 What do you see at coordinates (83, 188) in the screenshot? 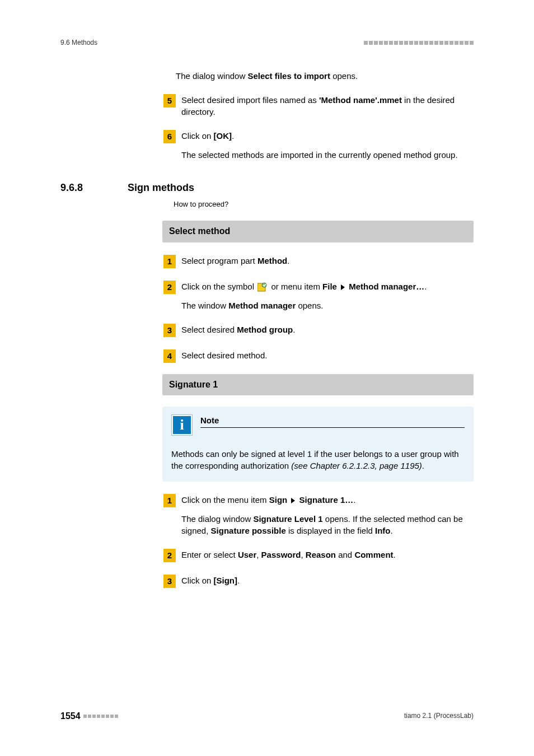
I see `section-number: 9.6.8` at bounding box center [83, 188].